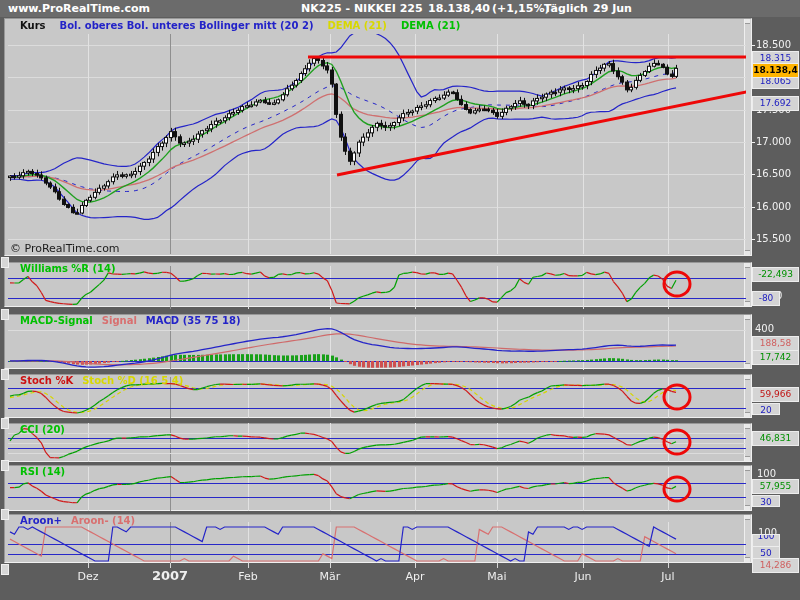 Image resolution: width=800 pixels, height=600 pixels. I want to click on panel-label-aroon: Aroon+Aroon- (14), so click(82, 520).